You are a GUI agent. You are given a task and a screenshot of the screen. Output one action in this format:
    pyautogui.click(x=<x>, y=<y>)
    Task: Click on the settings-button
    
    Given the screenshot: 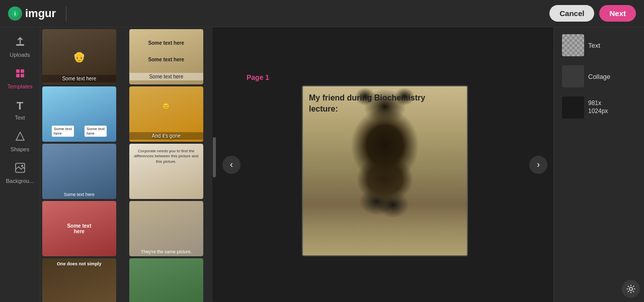 What is the action you would take?
    pyautogui.click(x=631, y=289)
    